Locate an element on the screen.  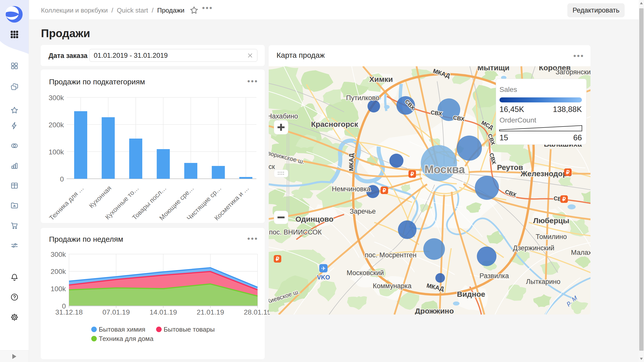
svg-text: OrderCount is located at coordinates (518, 120).